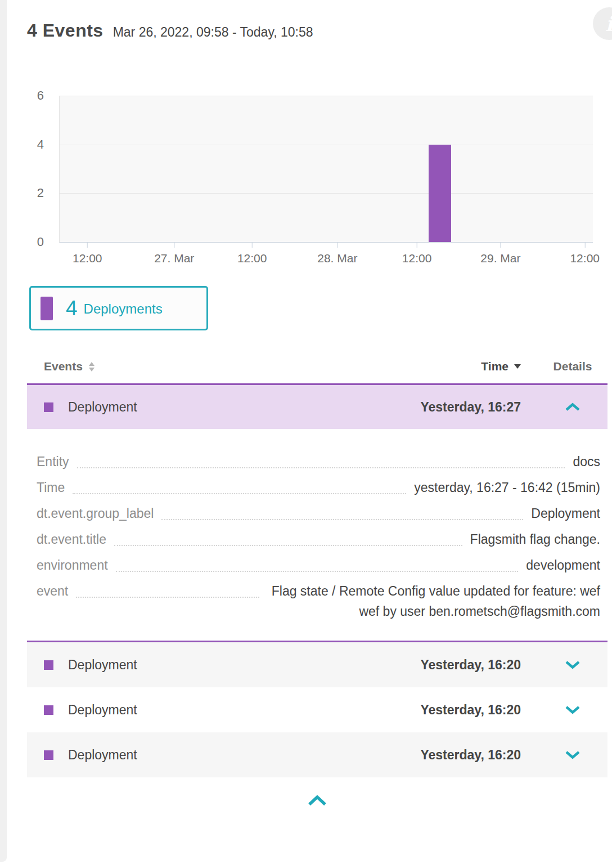 Image resolution: width=612 pixels, height=868 pixels. What do you see at coordinates (536, 539) in the screenshot?
I see `detail-value: Flagsmith flag change.` at bounding box center [536, 539].